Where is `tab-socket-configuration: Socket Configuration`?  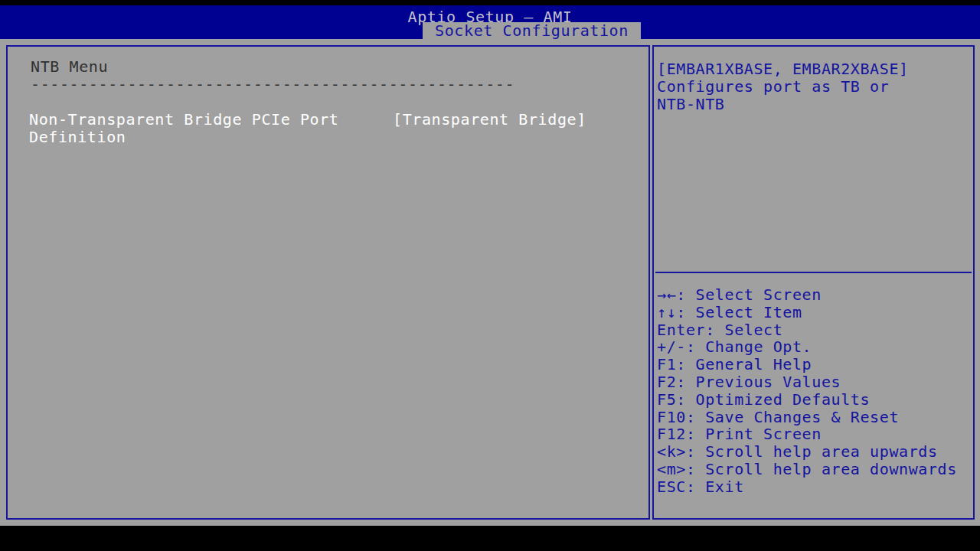
tab-socket-configuration: Socket Configuration is located at coordinates (531, 31).